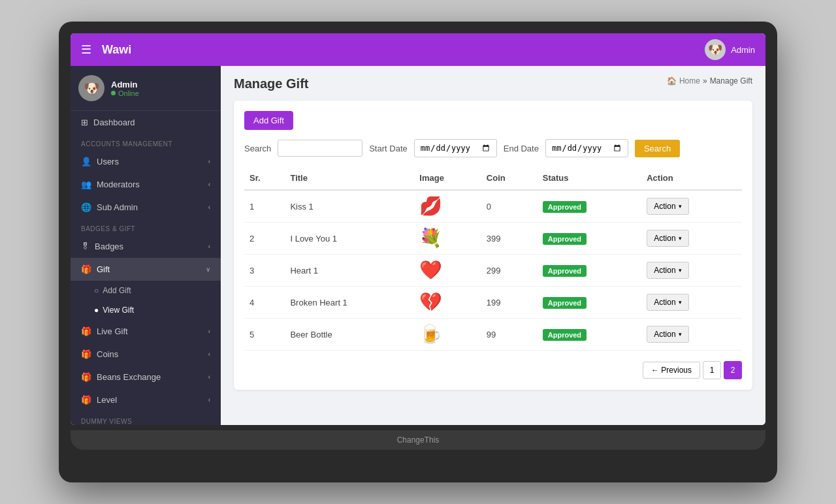 This screenshot has height=504, width=836. I want to click on prev-page-button: ← Previous, so click(671, 370).